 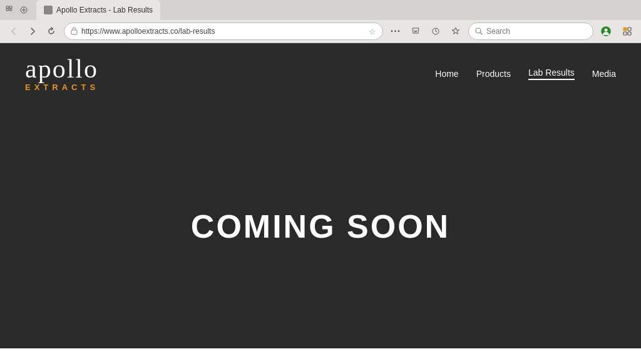 I want to click on tab-title: Apollo Extracts - Lab Results, so click(x=105, y=10).